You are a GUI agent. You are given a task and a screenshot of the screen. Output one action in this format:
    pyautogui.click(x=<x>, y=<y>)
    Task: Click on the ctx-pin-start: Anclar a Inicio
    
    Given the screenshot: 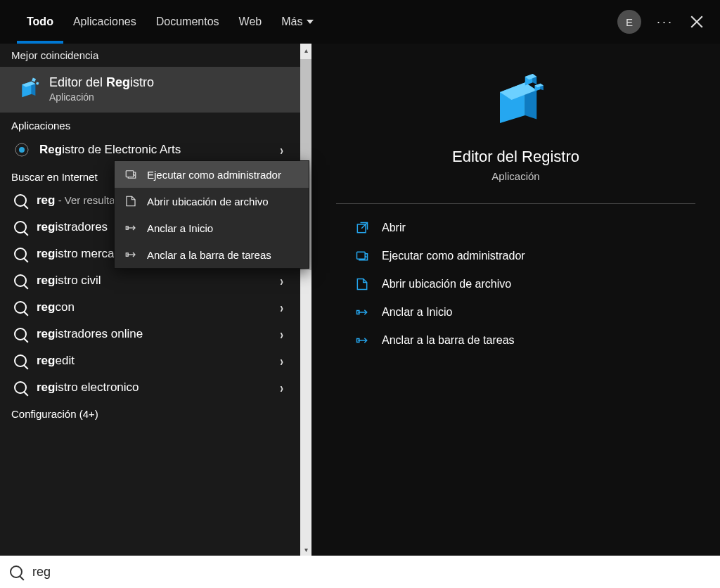 What is the action you would take?
    pyautogui.click(x=212, y=228)
    